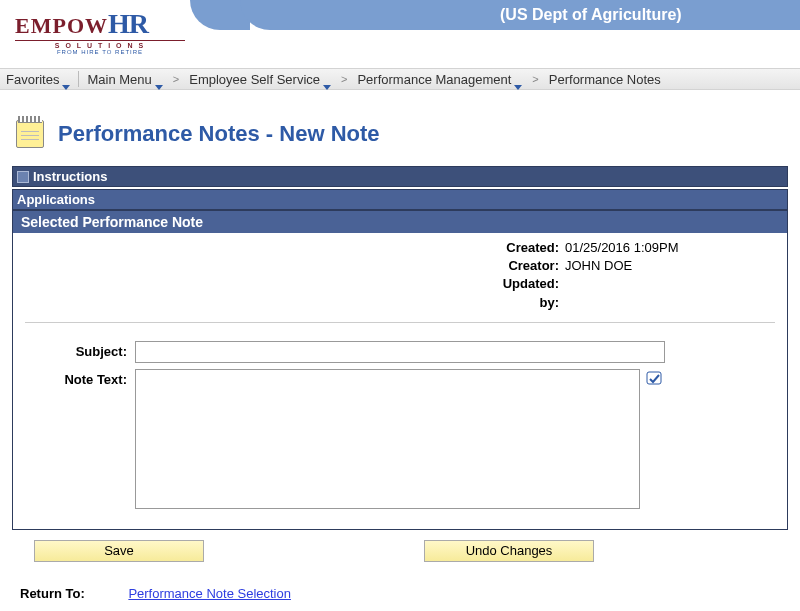  I want to click on applications-section-bar: Applications, so click(400, 200).